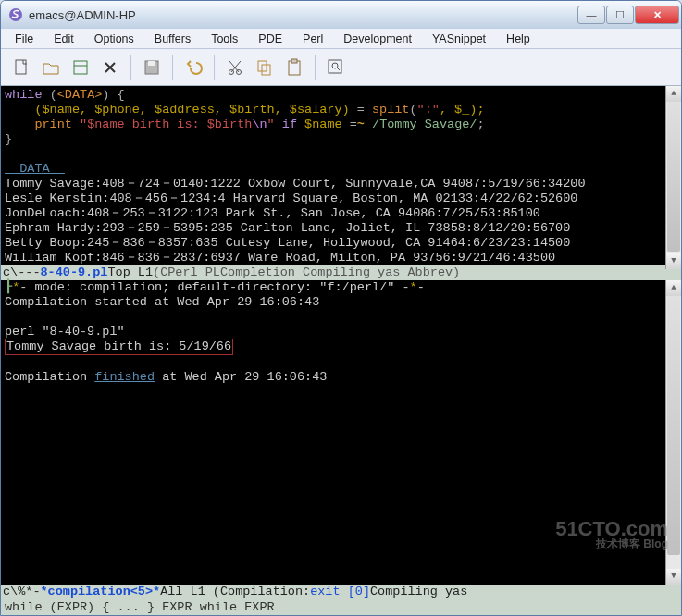  I want to click on titlebar: emacs@ADMIN-HP — ☐ ✕, so click(341, 15).